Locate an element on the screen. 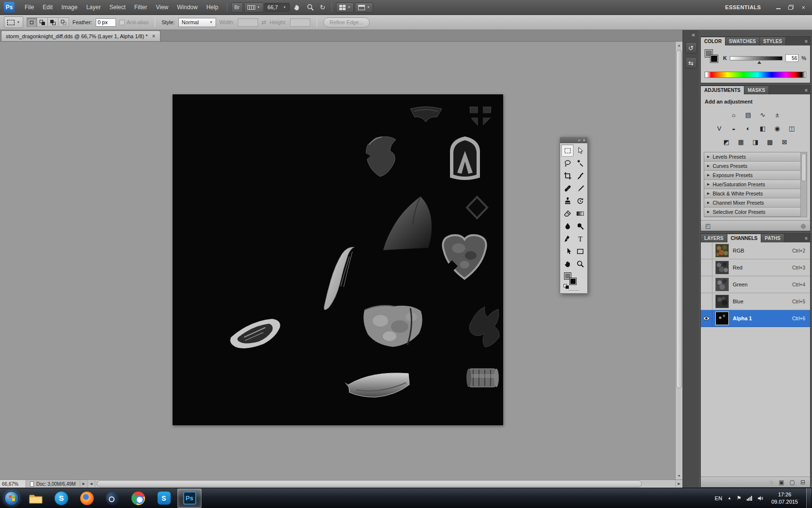 The height and width of the screenshot is (508, 812). tab-close-icon: × is located at coordinates (154, 36).